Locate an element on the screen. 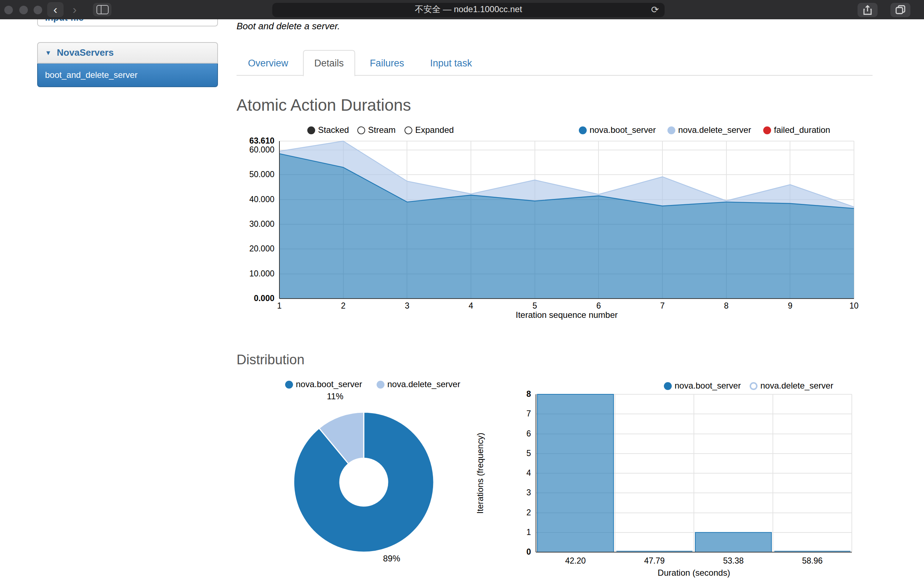 This screenshot has height=585, width=924. legend-label: nova.boot_server is located at coordinates (329, 384).